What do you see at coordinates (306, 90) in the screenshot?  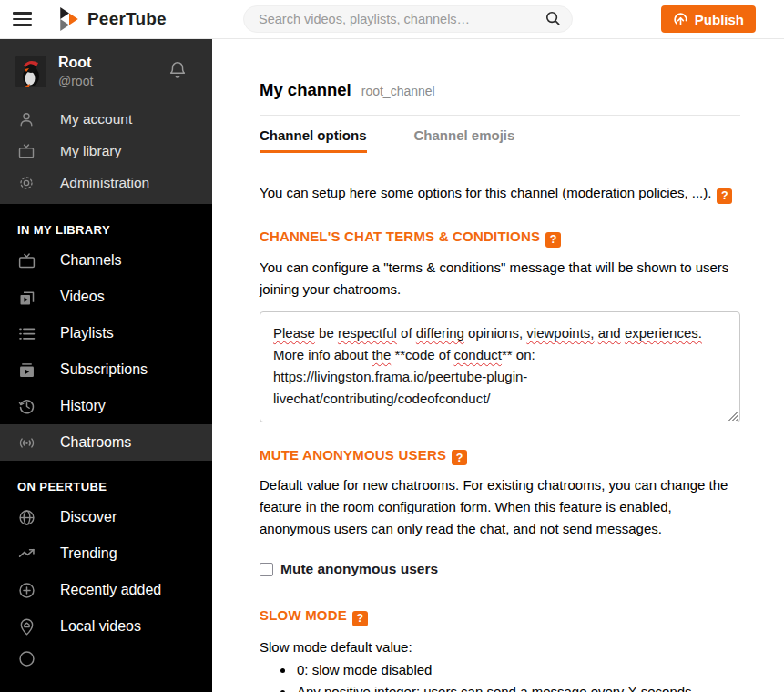 I see `page-title: My channel` at bounding box center [306, 90].